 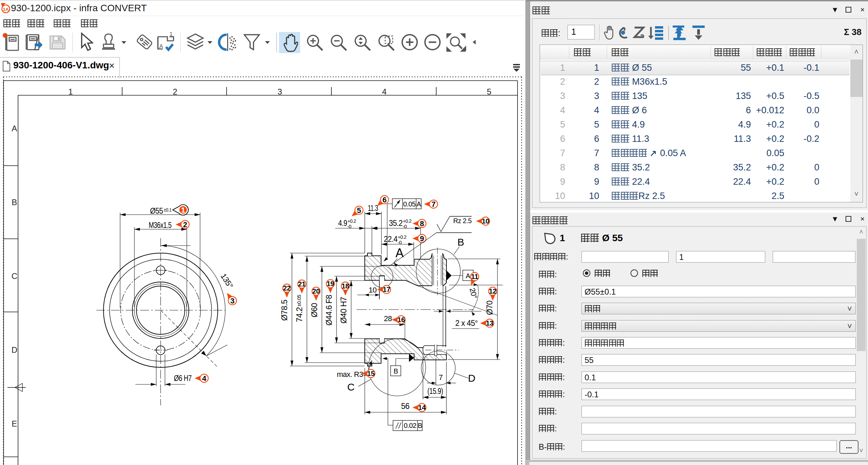 What do you see at coordinates (314, 310) in the screenshot?
I see `svg-text: Ø60` at bounding box center [314, 310].